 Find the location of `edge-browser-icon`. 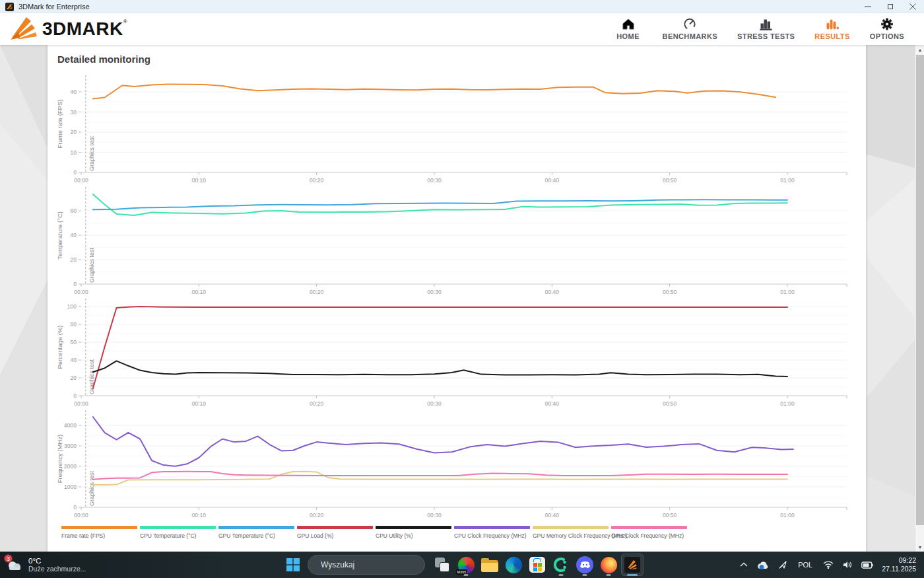

edge-browser-icon is located at coordinates (513, 565).